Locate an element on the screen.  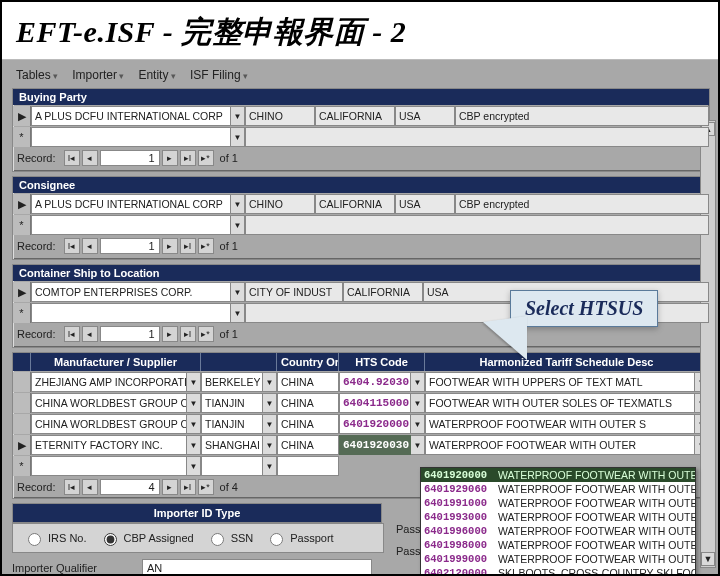
record-current: 4 is located at coordinates (130, 487).